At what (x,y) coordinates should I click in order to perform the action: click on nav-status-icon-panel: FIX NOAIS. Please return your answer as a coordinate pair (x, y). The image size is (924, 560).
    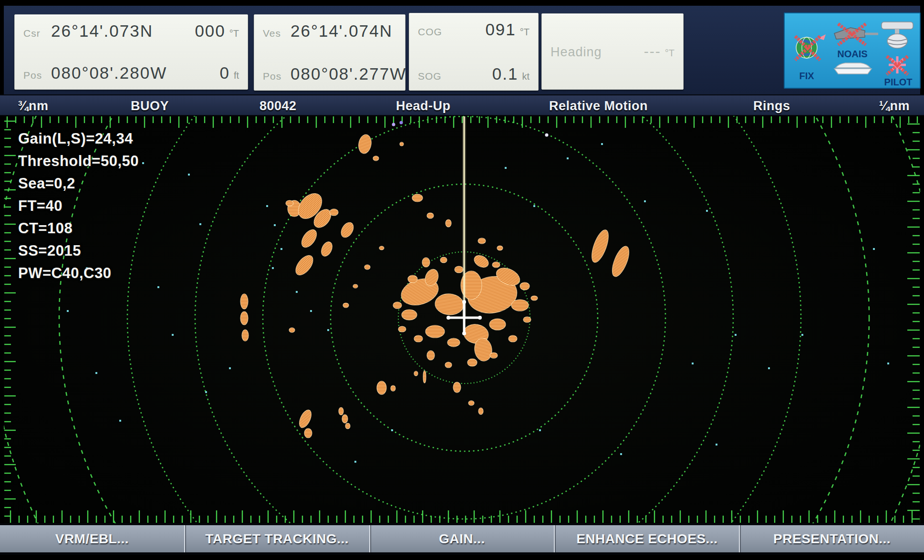
    Looking at the image, I should click on (852, 51).